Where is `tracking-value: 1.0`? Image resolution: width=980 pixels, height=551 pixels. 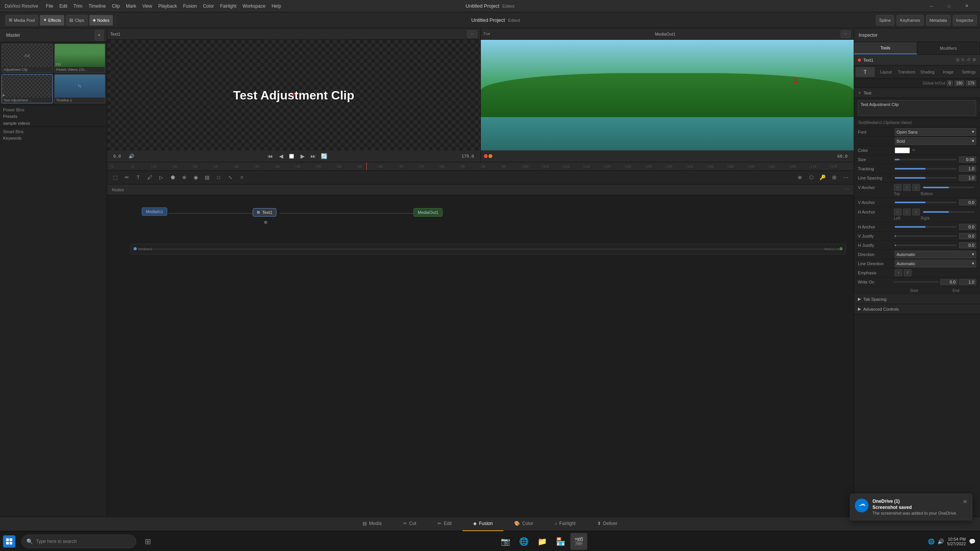
tracking-value: 1.0 is located at coordinates (968, 169).